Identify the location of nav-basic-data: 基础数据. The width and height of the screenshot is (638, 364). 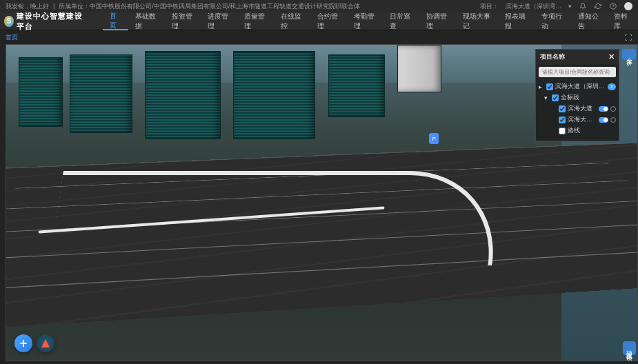
(146, 21).